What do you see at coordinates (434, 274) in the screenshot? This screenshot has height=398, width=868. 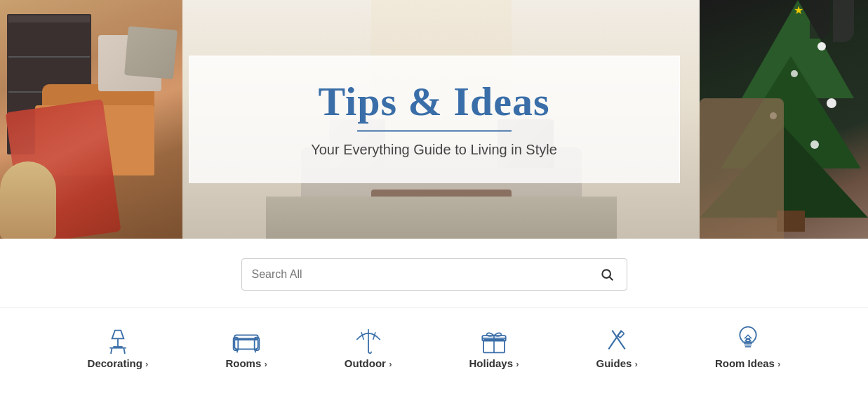 I see `search-box` at bounding box center [434, 274].